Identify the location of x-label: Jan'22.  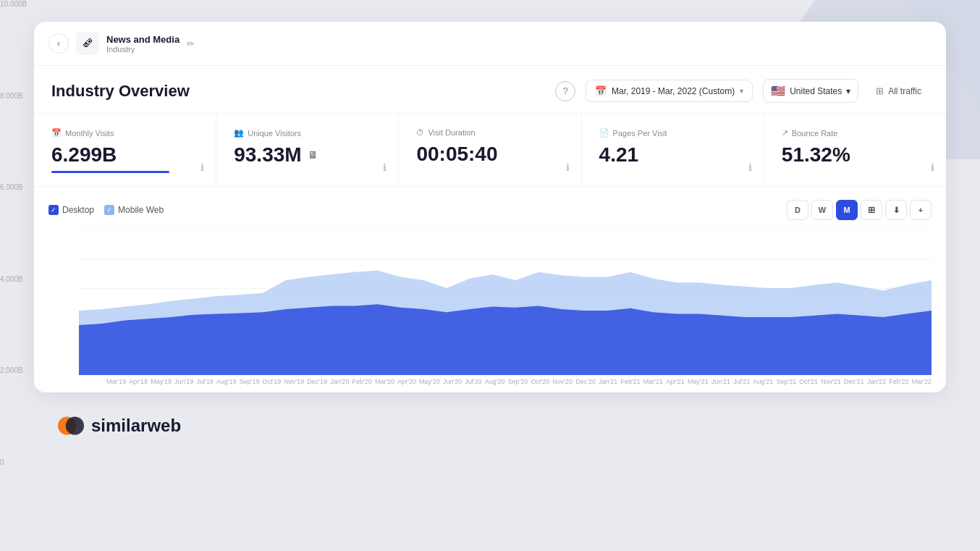
(876, 382).